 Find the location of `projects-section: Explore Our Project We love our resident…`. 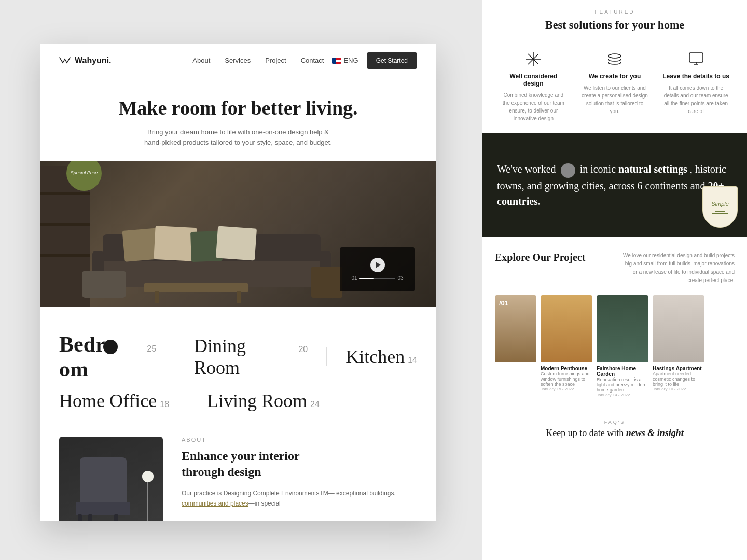

projects-section: Explore Our Project We love our resident… is located at coordinates (615, 323).